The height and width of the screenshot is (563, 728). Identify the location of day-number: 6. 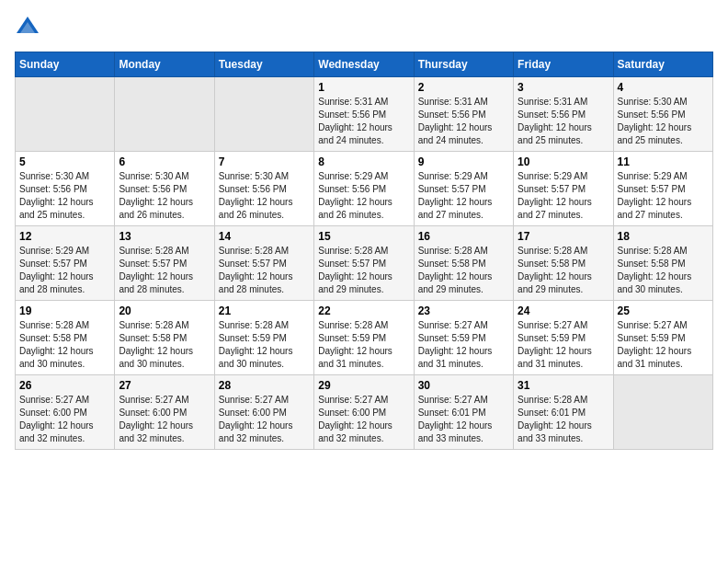
(164, 162).